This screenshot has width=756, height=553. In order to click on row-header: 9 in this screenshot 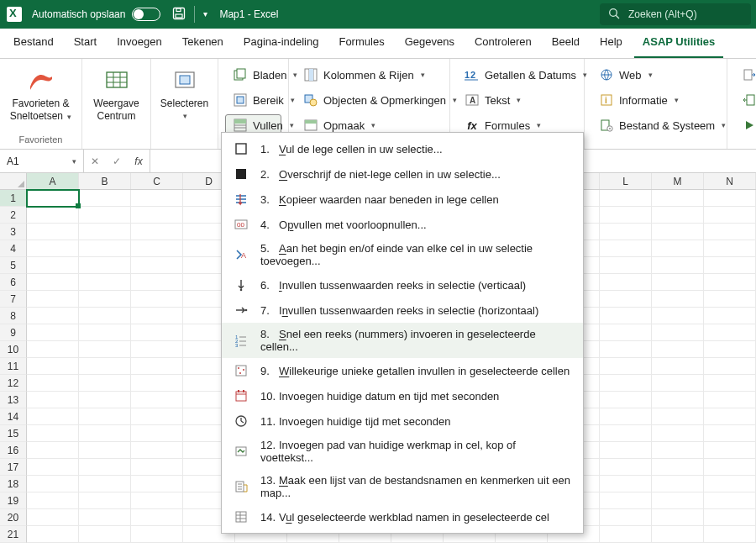, I will do `click(13, 333)`.